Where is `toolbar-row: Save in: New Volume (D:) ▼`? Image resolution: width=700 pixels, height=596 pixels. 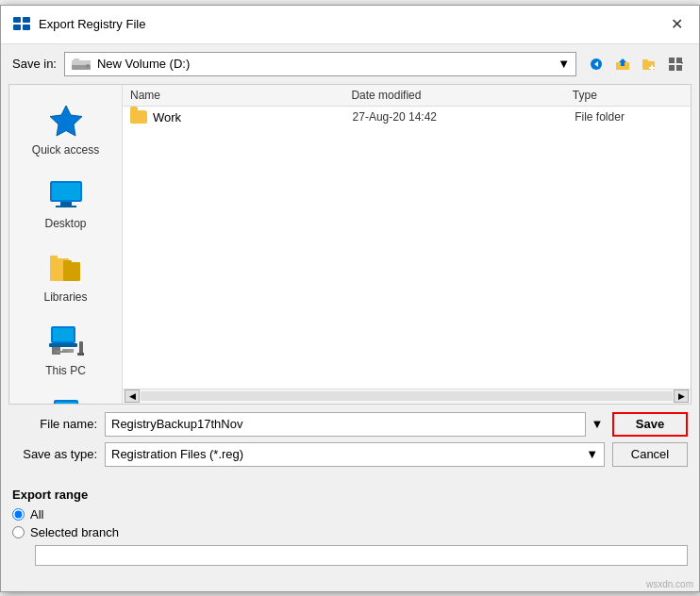 toolbar-row: Save in: New Volume (D:) ▼ is located at coordinates (350, 64).